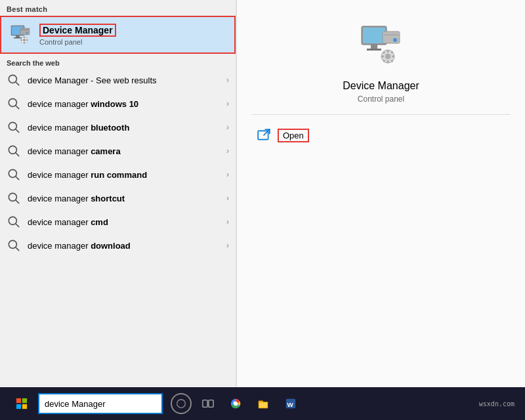  What do you see at coordinates (118, 35) in the screenshot?
I see `best-match-item: Device Manager Control panel` at bounding box center [118, 35].